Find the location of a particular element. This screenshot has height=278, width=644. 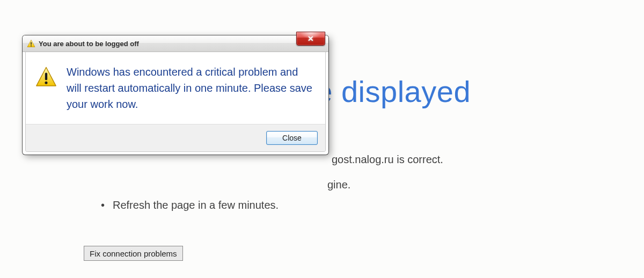

window-close-button: ✕ is located at coordinates (311, 39).